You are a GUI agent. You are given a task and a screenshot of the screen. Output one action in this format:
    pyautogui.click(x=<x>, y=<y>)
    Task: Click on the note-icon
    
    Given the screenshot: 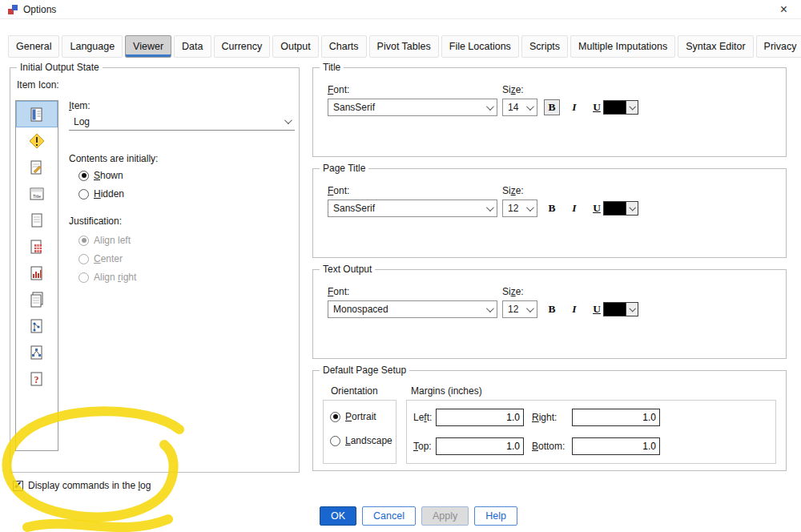 What is the action you would take?
    pyautogui.click(x=37, y=167)
    